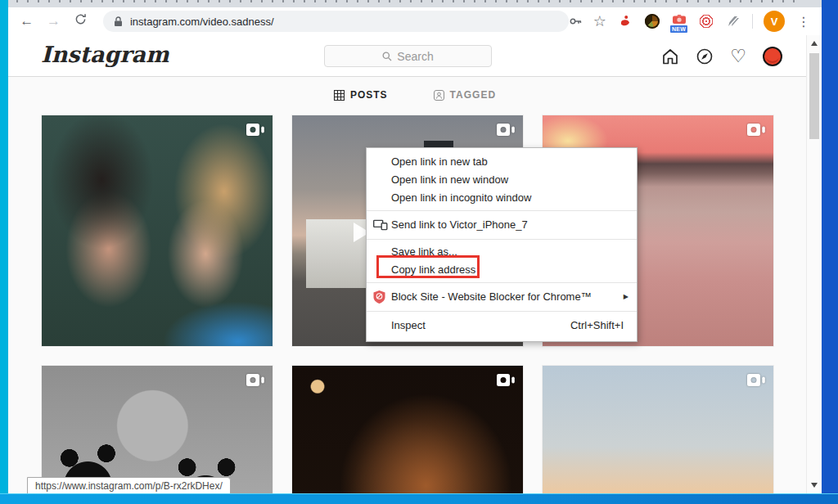 The width and height of the screenshot is (838, 504). What do you see at coordinates (814, 43) in the screenshot?
I see `scroll-up-arrow-icon` at bounding box center [814, 43].